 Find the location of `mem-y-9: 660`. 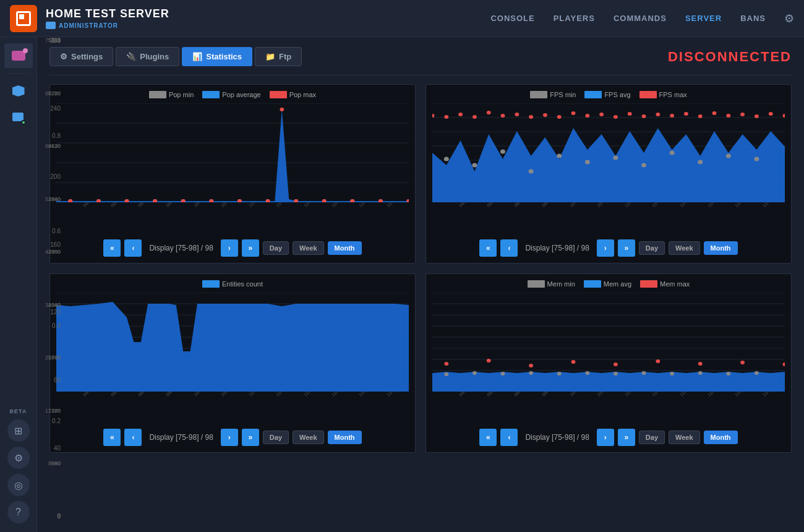

mem-y-9: 660 is located at coordinates (56, 463).